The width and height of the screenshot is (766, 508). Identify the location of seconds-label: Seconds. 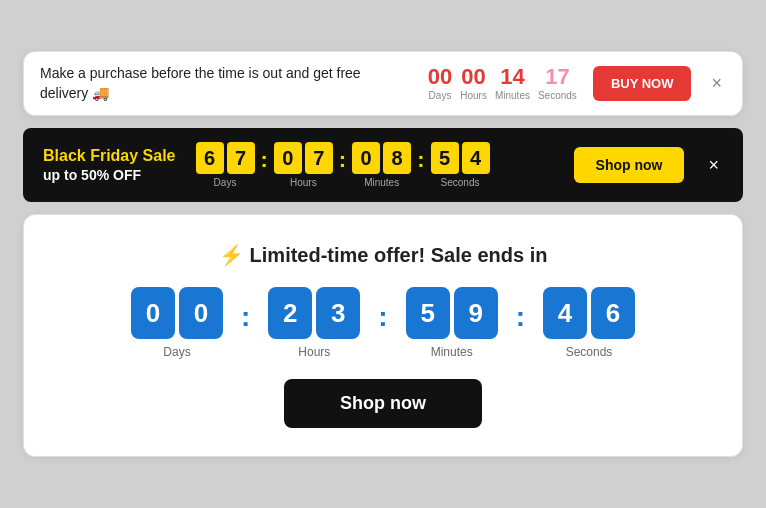
(558, 96).